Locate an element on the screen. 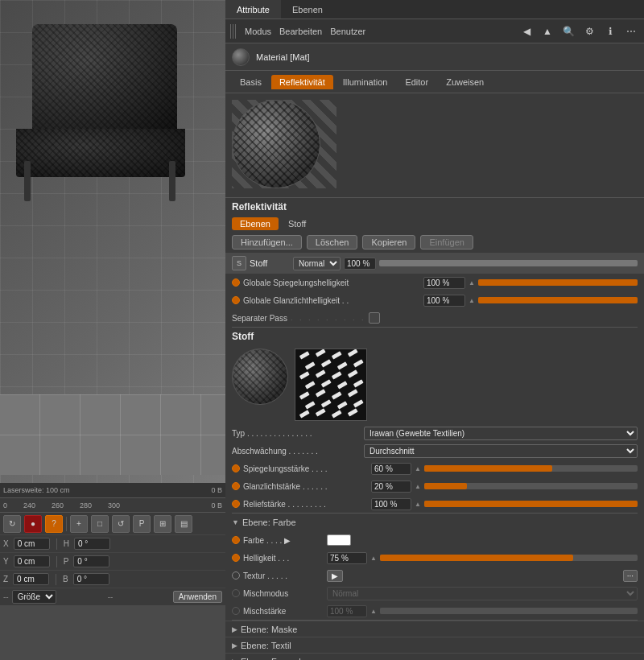 This screenshot has height=660, width=644. maske-arrow: ▶ is located at coordinates (235, 629).